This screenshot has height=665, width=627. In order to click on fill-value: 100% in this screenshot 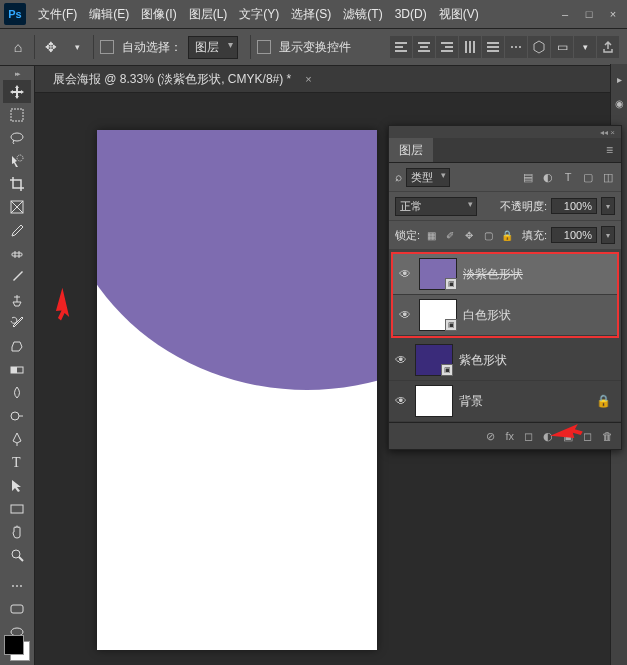, I will do `click(574, 235)`.